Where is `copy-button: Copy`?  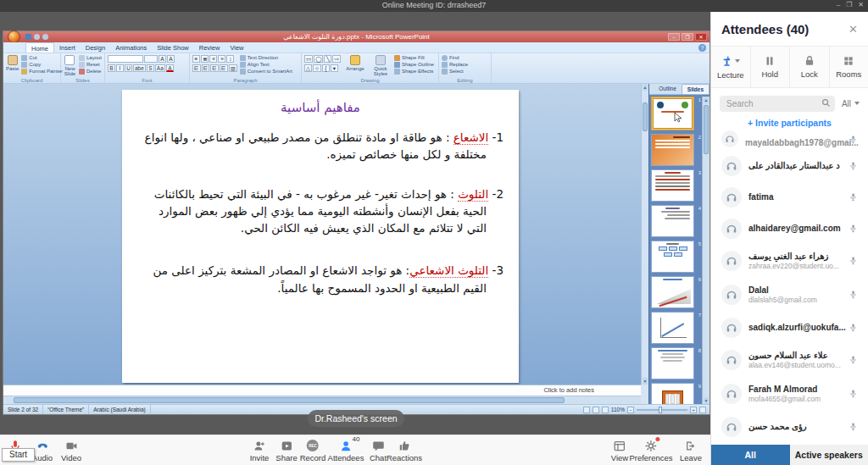
copy-button: Copy is located at coordinates (42, 64).